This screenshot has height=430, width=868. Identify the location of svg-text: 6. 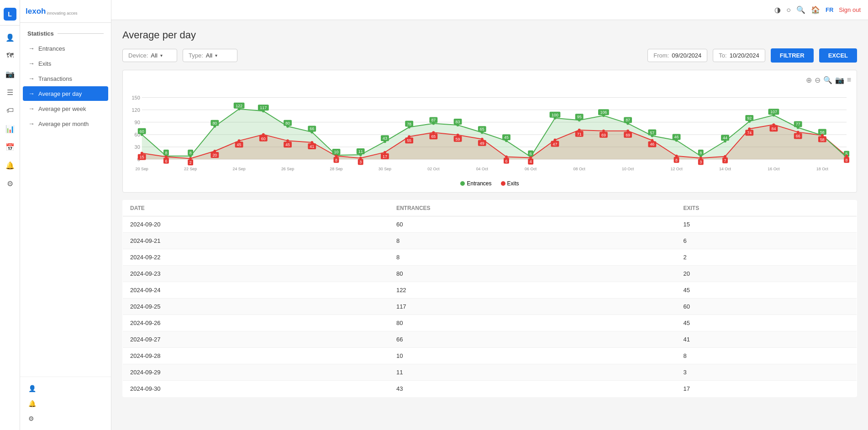
(531, 154).